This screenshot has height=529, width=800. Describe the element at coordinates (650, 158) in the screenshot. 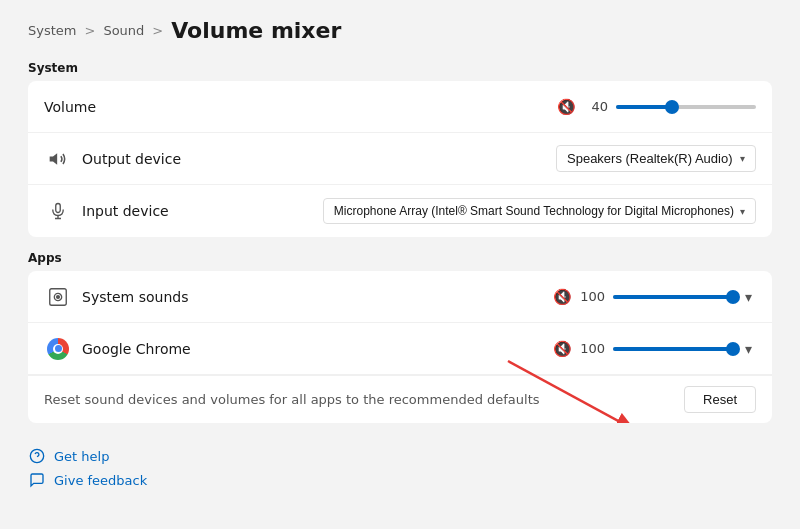

I see `output-device-value: Speakers (Realtek(R) Audio)` at that location.